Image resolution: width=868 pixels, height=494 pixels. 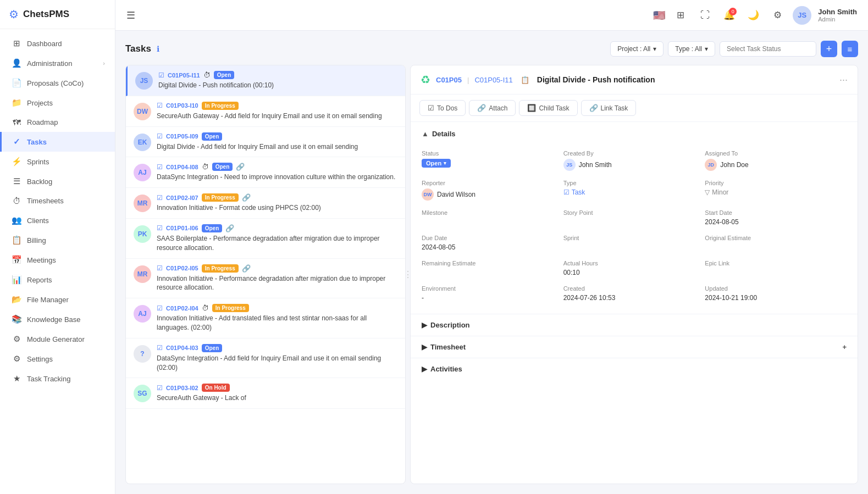 I want to click on fullscreen-icon: ⛶, so click(x=705, y=15).